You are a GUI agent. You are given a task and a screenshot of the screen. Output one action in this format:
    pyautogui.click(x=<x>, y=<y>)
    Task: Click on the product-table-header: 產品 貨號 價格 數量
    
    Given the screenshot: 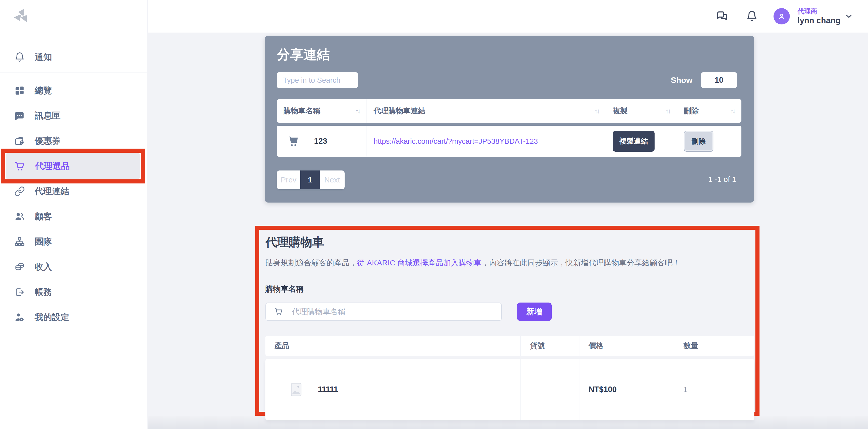 What is the action you would take?
    pyautogui.click(x=510, y=346)
    